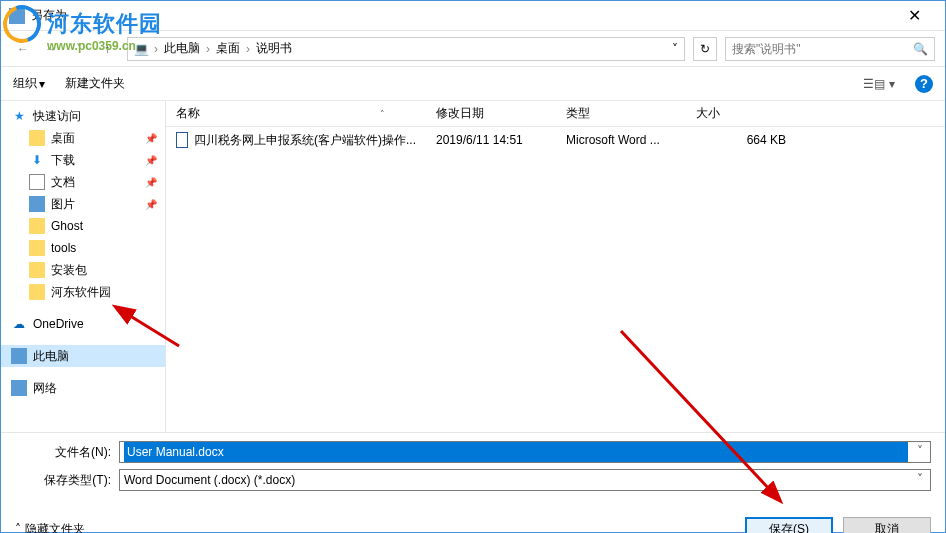  I want to click on view-icon: ☰▤, so click(874, 84).